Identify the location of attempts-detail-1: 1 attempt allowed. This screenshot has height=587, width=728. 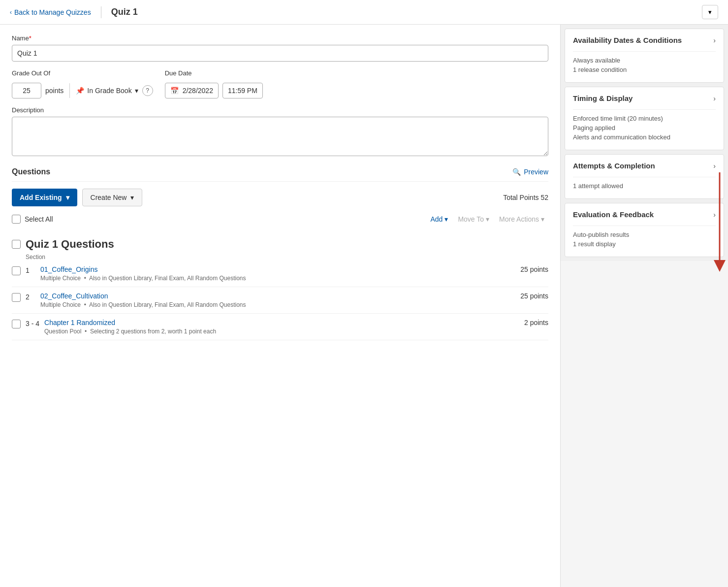
(644, 186).